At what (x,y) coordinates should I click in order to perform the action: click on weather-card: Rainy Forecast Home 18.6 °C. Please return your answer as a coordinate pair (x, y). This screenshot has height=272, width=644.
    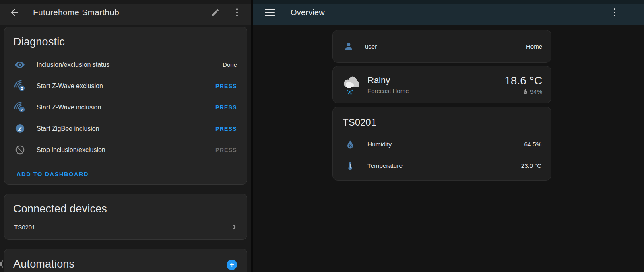
    Looking at the image, I should click on (442, 84).